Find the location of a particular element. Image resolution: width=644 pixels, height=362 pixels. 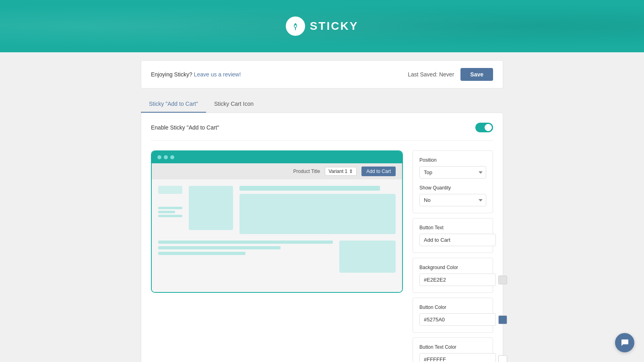

browser-titlebar is located at coordinates (277, 157).